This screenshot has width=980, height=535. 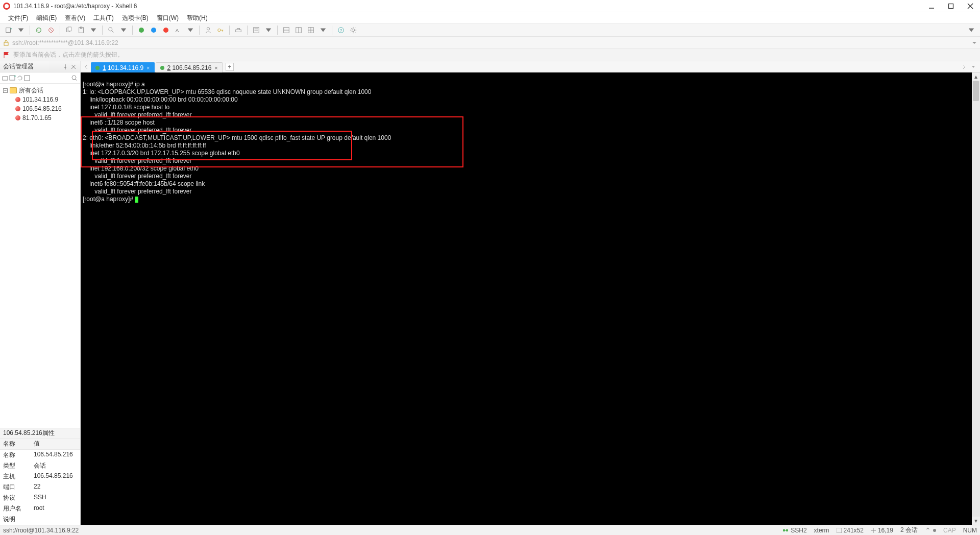 I want to click on window-title: 101.34.116.9 - root@a:/etc/haproxy - Xsh…, so click(x=471, y=6).